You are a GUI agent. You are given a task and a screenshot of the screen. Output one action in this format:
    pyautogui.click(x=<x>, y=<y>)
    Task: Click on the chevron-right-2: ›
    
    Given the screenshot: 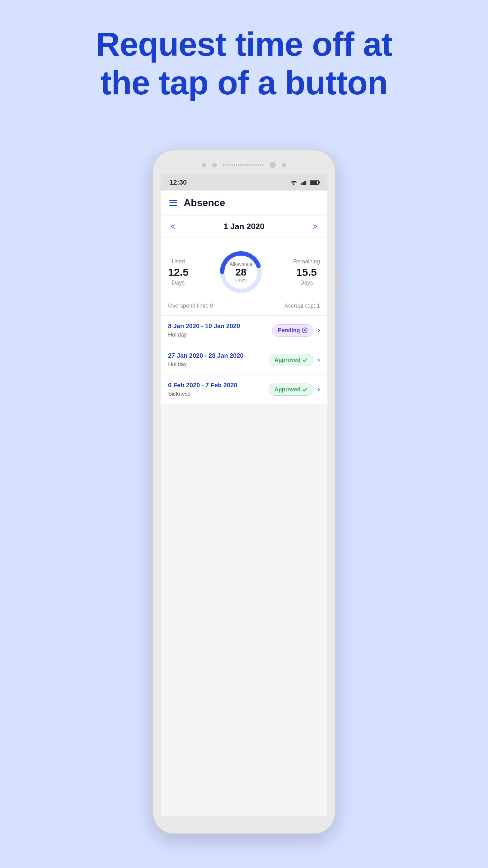 What is the action you would take?
    pyautogui.click(x=319, y=360)
    